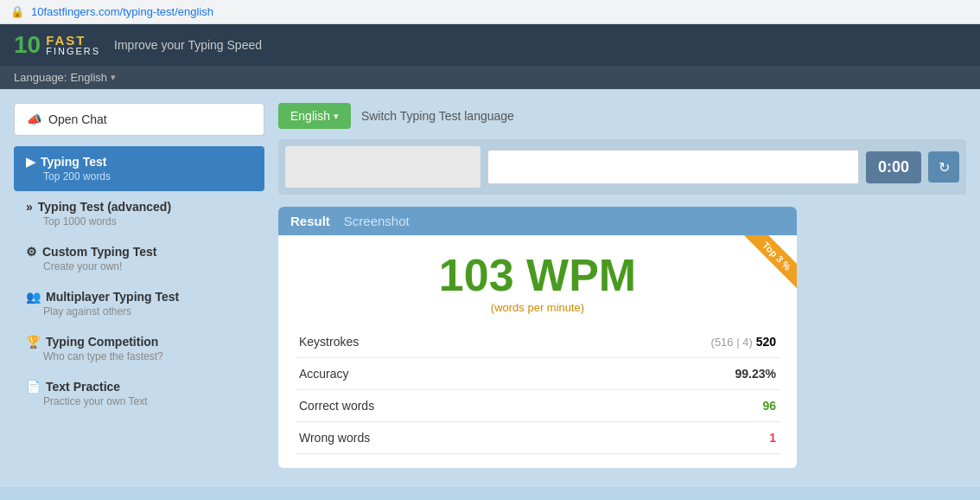 This screenshot has width=980, height=500. What do you see at coordinates (139, 252) in the screenshot?
I see `sidebar-item-title-2: ⚙ Custom Typing Test` at bounding box center [139, 252].